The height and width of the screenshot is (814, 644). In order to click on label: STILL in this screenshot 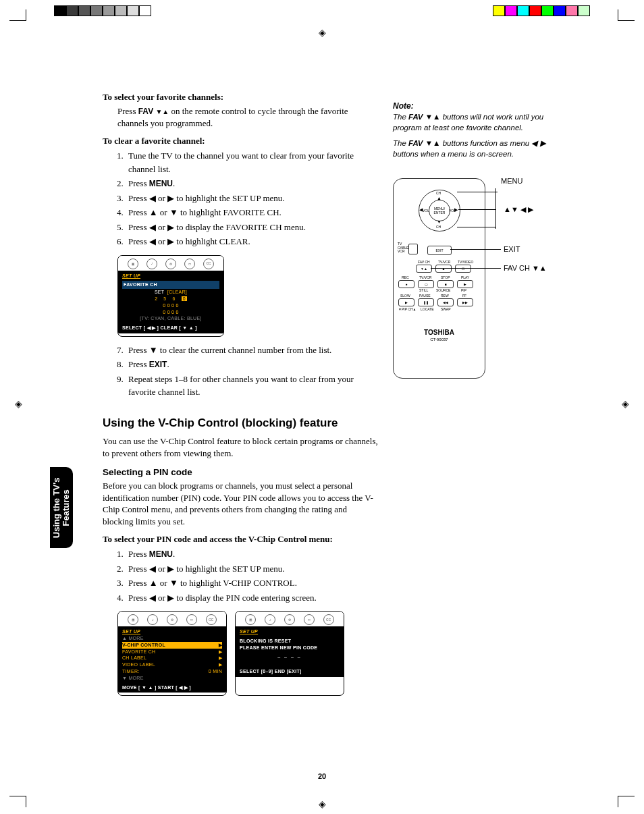, I will do `click(424, 290)`.